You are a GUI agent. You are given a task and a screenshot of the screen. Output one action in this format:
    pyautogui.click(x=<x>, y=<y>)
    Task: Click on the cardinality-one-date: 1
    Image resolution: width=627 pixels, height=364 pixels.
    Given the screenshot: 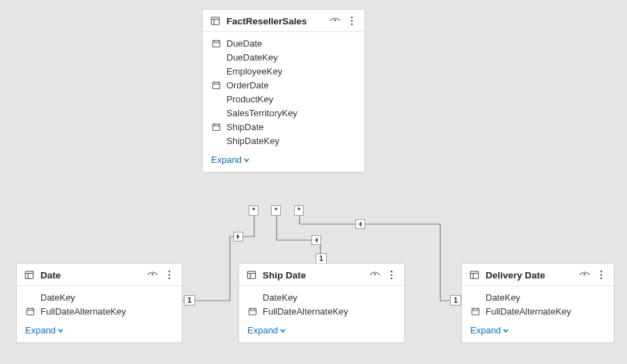 What is the action you would take?
    pyautogui.click(x=189, y=301)
    